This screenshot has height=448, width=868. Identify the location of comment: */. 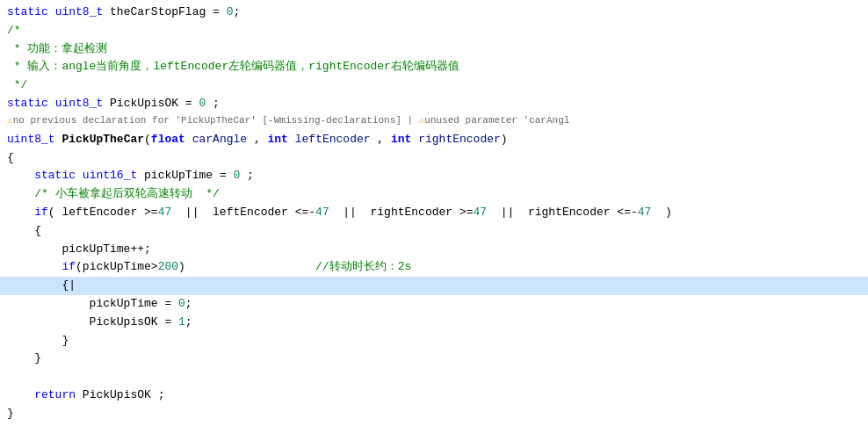
(18, 86).